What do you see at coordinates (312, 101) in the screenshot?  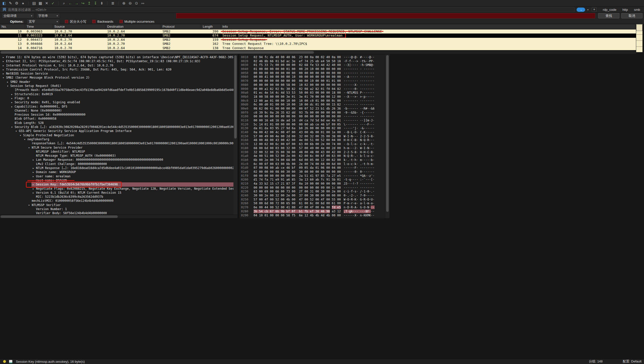 I see `hex-row: 00c012 00 ae 01 00 00 10 00 10 00 c0 01 …` at bounding box center [312, 101].